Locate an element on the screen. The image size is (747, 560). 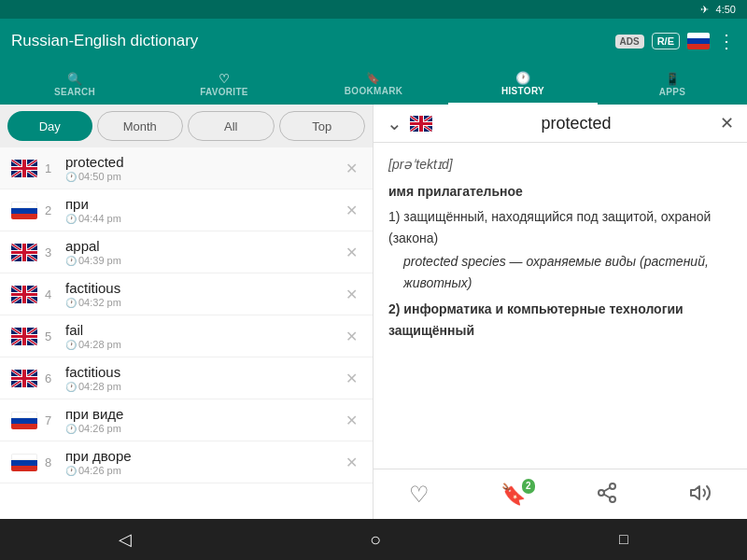
home-button: ○ is located at coordinates (375, 539).